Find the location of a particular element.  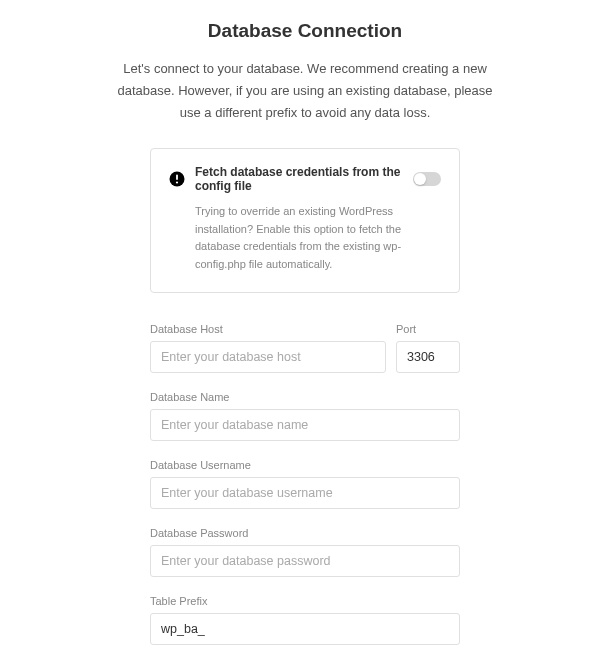

db-username-label: Database Username is located at coordinates (305, 465).